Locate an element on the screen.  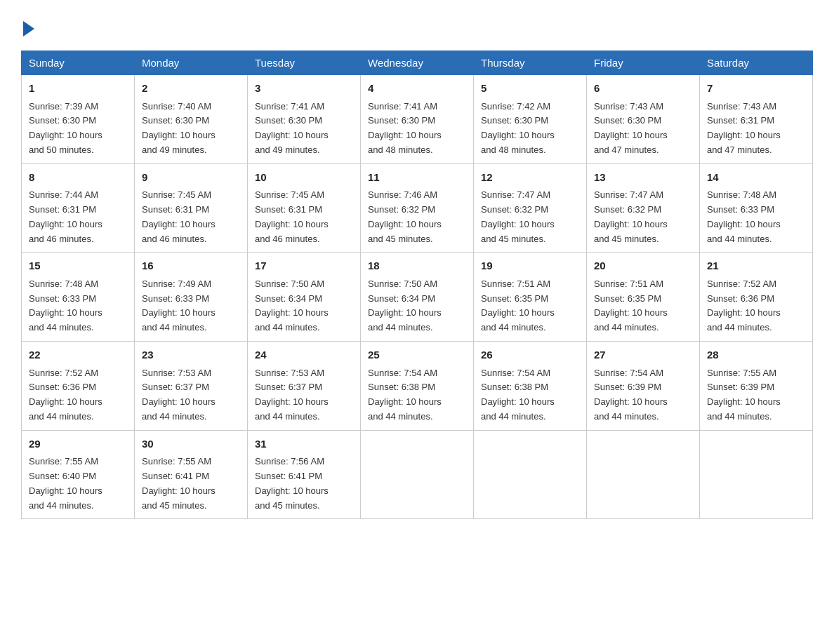
calendar-cell: 2 Sunrise: 7:40 AMSunset: 6:30 PMDayligh… is located at coordinates (191, 119).